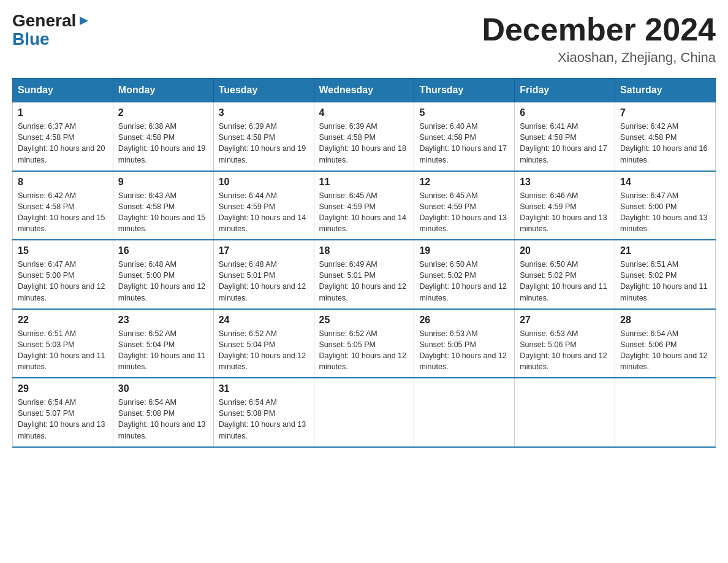 This screenshot has height=563, width=728. Describe the element at coordinates (63, 389) in the screenshot. I see `day-number: 29` at that location.